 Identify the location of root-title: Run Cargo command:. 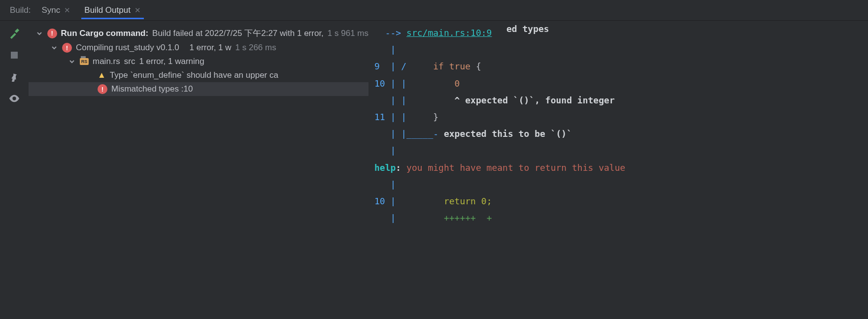
(105, 33).